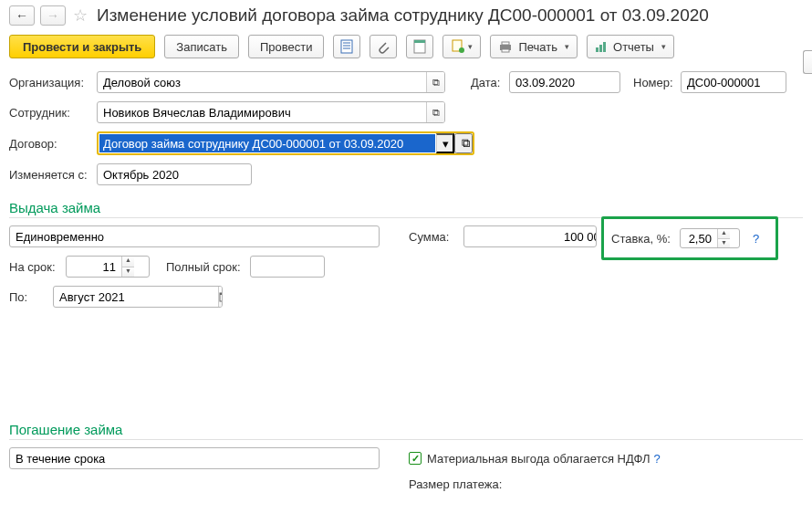 The image size is (812, 524). I want to click on term-label: На срок:, so click(37, 267).